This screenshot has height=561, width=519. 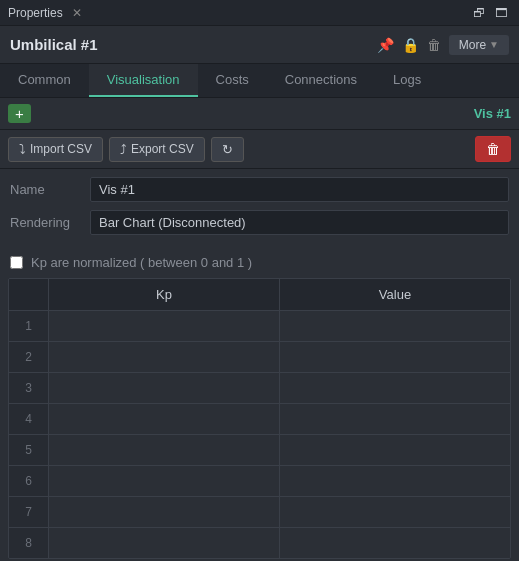 I want to click on tab-costs: Costs, so click(x=232, y=80).